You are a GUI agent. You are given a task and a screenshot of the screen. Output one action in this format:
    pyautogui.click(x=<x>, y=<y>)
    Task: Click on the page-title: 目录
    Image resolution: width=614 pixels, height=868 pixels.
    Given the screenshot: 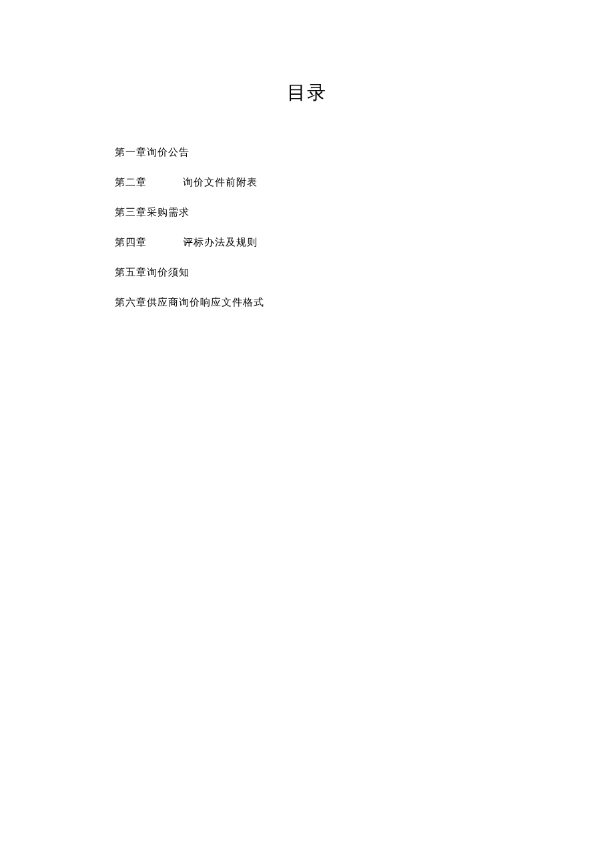 What is the action you would take?
    pyautogui.click(x=307, y=93)
    